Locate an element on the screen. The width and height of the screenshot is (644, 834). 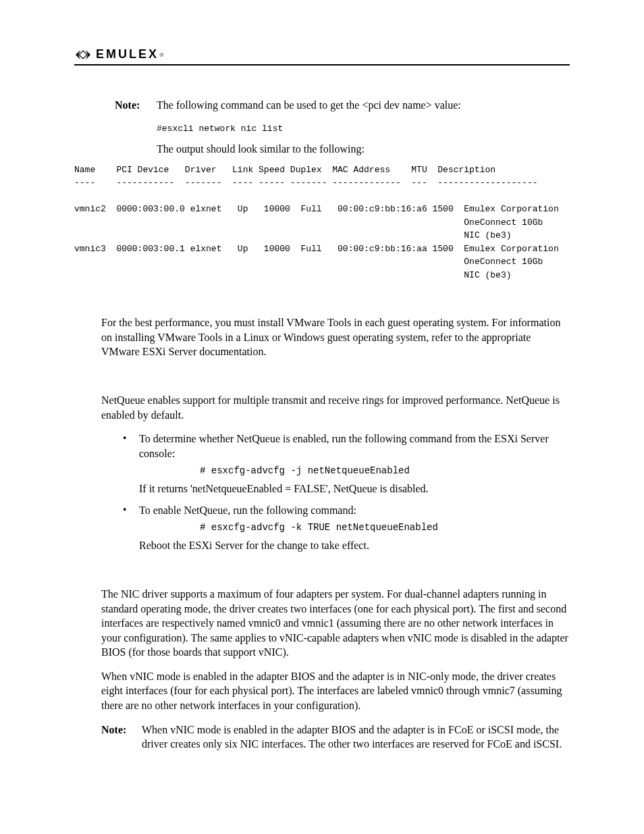
vmware-tools-paragraph: For the best performance, you must insta… is located at coordinates (336, 338).